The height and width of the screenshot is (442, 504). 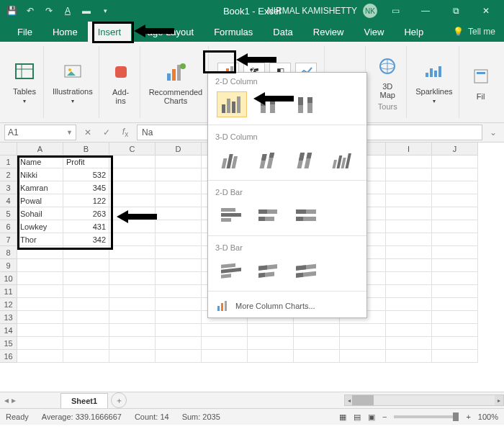 I want to click on stacked-bar-option, so click(x=269, y=215).